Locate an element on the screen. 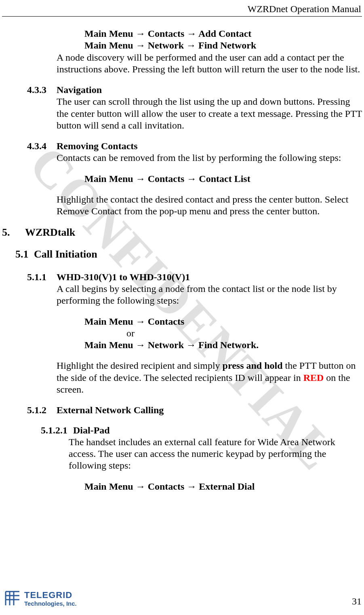 This screenshot has height=615, width=364. section-number: 5.1.1 is located at coordinates (42, 277).